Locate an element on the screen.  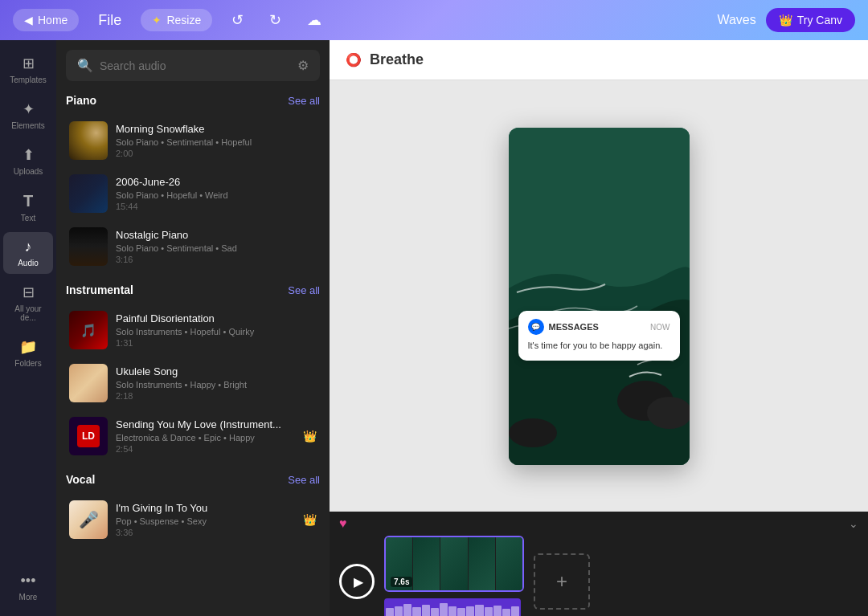
2006-thumb is located at coordinates (88, 194).